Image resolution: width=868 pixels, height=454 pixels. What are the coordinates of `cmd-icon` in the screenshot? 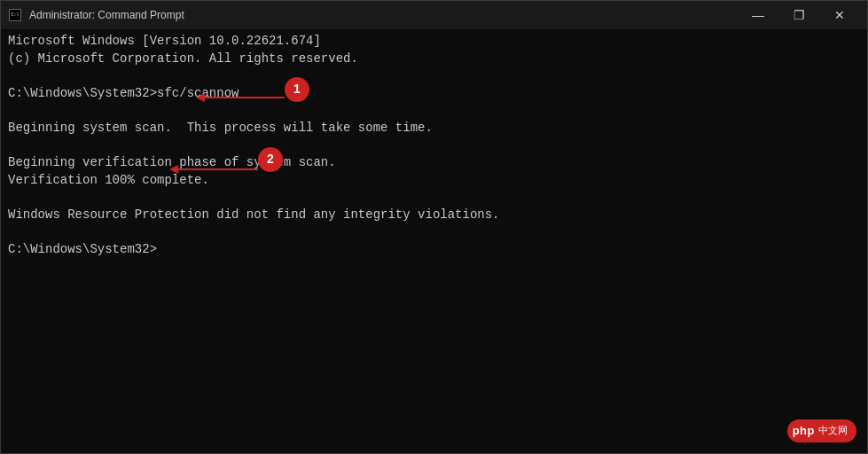 It's located at (15, 15).